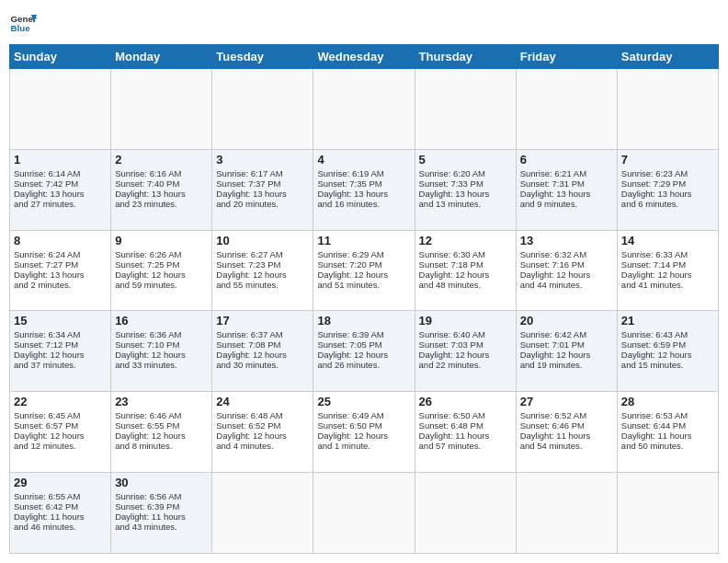 The height and width of the screenshot is (563, 728). Describe the element at coordinates (364, 270) in the screenshot. I see `calendar-cell: 11Sunrise: 6:29 AMSunset: 7:20 PMDayligh…` at that location.